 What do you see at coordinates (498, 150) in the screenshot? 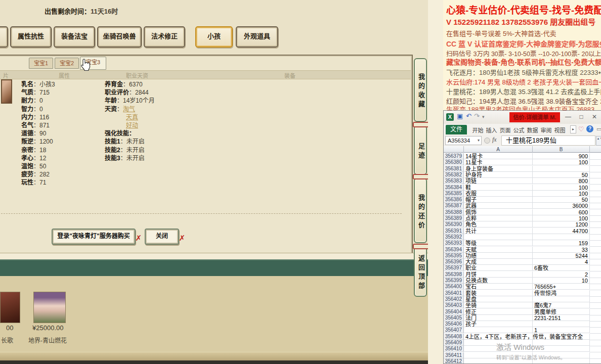
I see `column-header-a: A` at bounding box center [498, 150].